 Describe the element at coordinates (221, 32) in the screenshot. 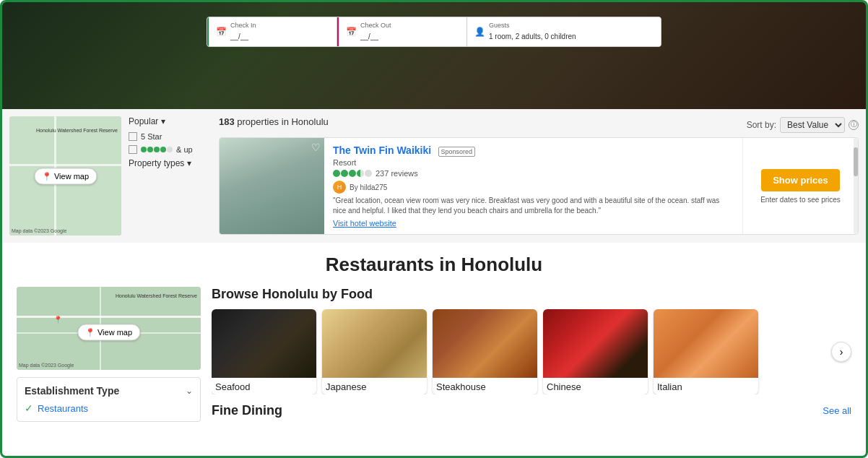

I see `calendar-icon: 📅` at that location.